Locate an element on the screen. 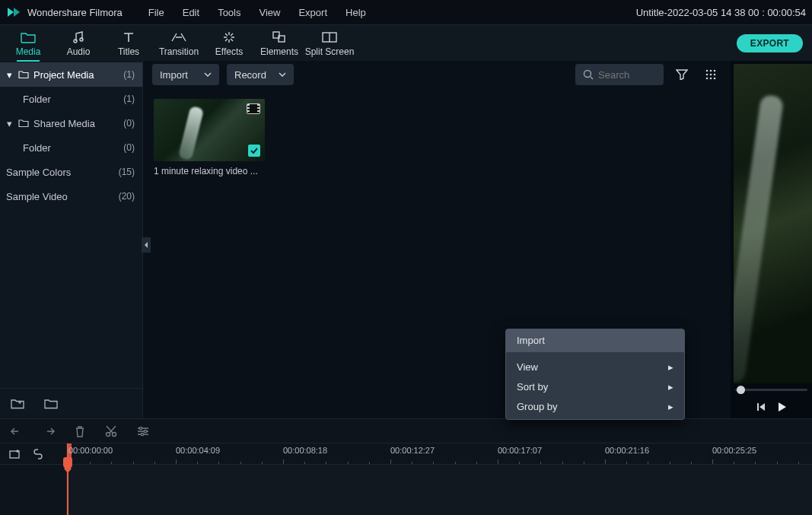 Image resolution: width=812 pixels, height=515 pixels. ruler-tick-label: 00:00:00:00 is located at coordinates (91, 450).